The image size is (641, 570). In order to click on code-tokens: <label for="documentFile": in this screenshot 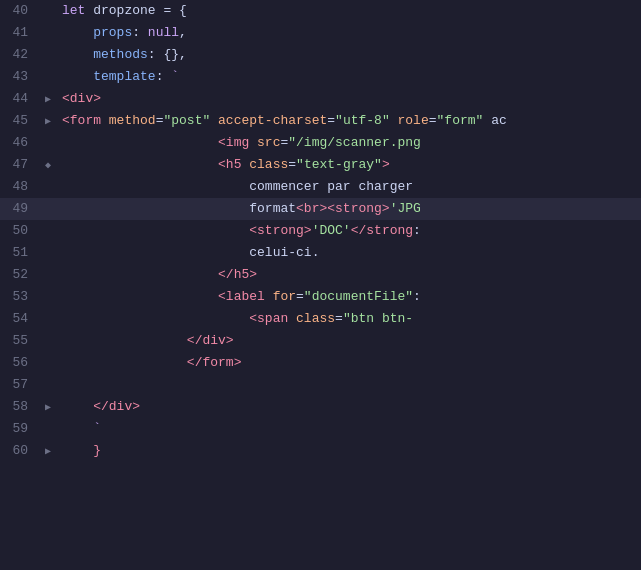, I will do `click(350, 297)`.